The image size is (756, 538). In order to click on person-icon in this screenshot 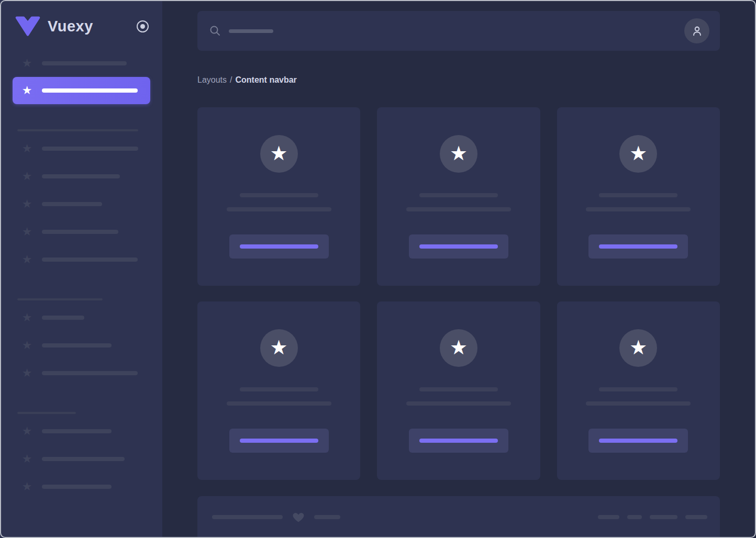, I will do `click(697, 31)`.